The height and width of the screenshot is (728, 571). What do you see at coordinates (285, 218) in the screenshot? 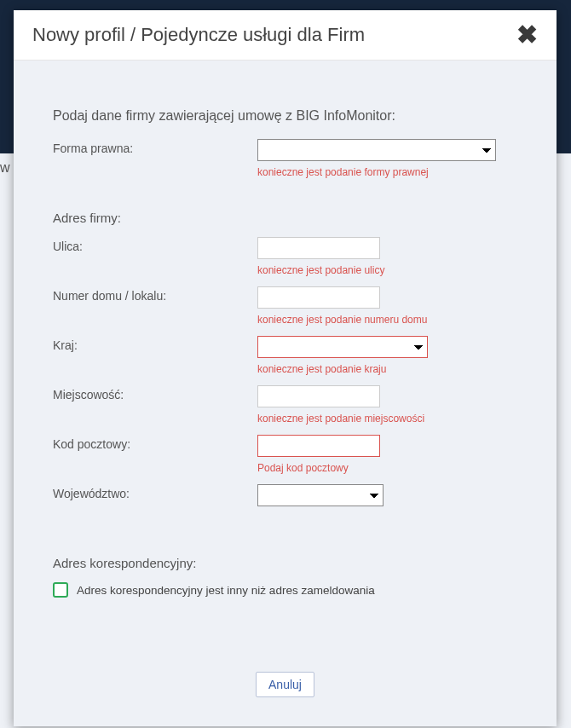
I see `section-address-title: Adres firmy:` at bounding box center [285, 218].